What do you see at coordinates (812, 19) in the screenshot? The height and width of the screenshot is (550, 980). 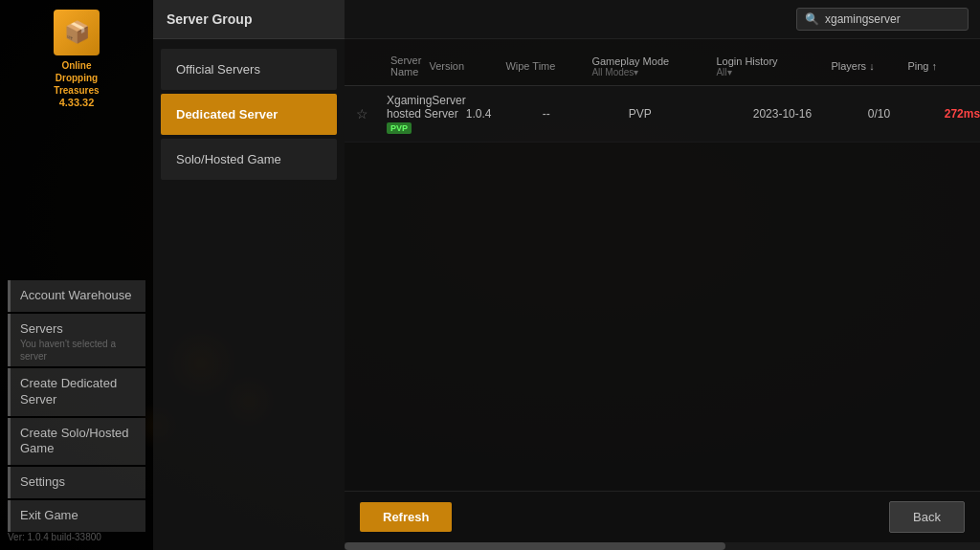 I see `search-icon: 🔍` at bounding box center [812, 19].